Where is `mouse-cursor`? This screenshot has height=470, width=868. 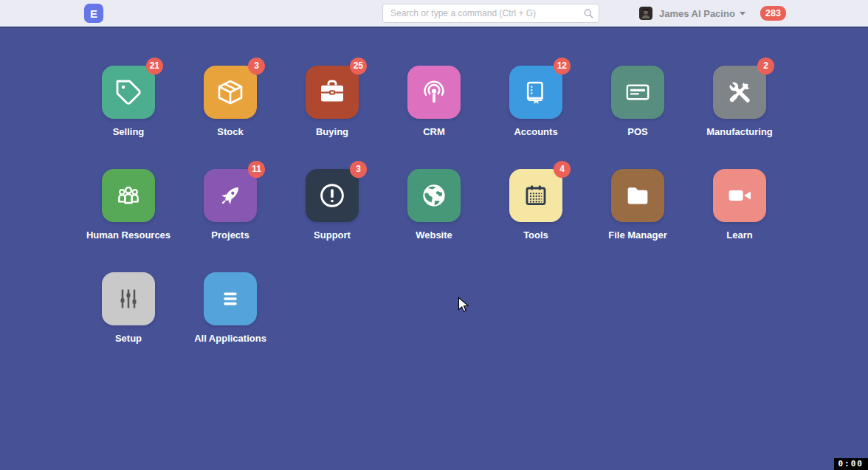
mouse-cursor is located at coordinates (464, 305).